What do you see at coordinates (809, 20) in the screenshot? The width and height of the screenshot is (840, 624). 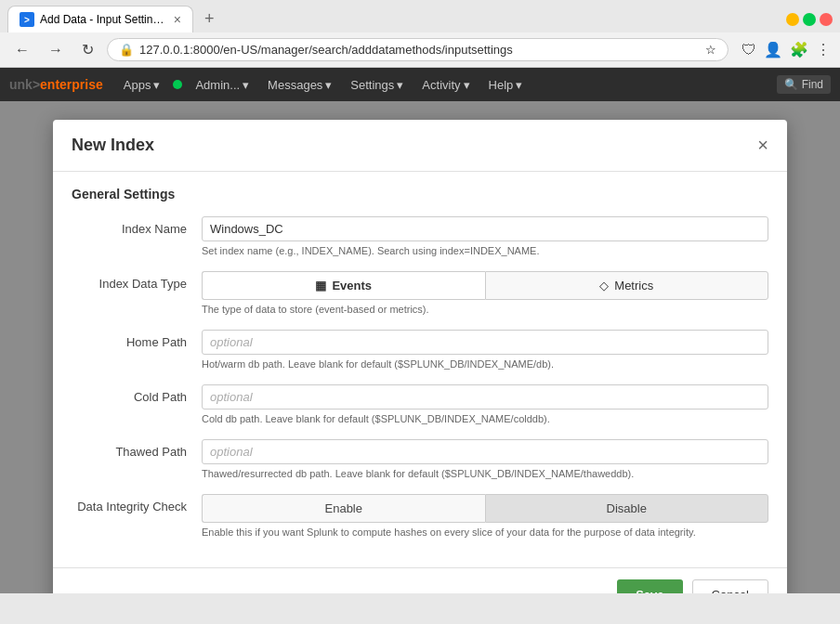 I see `window-controls` at bounding box center [809, 20].